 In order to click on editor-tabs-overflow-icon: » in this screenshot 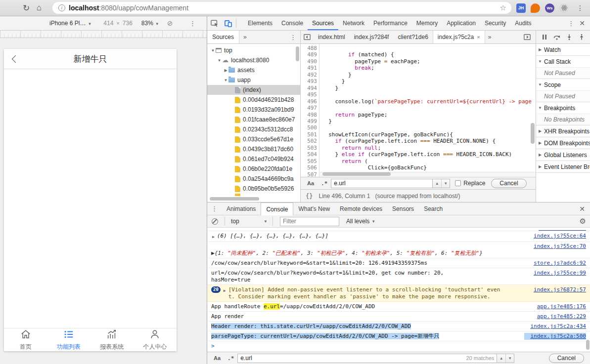, I will do `click(490, 37)`.